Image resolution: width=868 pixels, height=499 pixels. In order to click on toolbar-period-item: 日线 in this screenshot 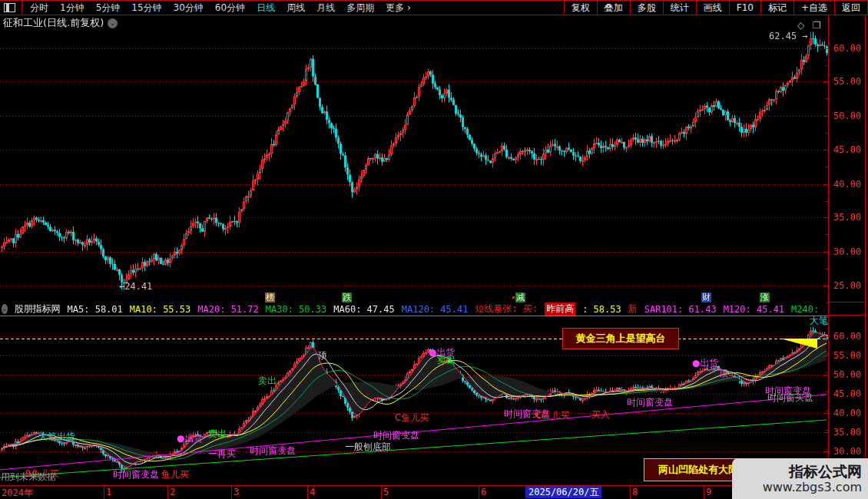, I will do `click(266, 8)`.